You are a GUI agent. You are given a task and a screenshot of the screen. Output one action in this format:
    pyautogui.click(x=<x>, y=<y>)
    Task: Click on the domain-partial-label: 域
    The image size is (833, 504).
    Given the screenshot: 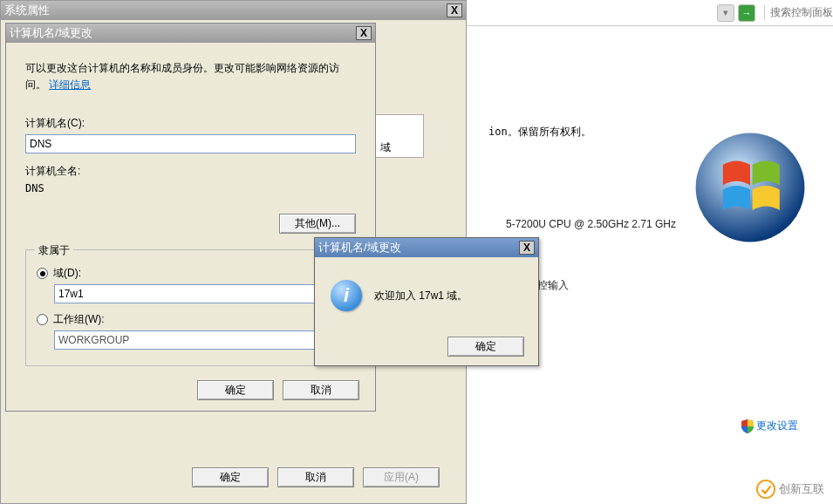 What is the action you would take?
    pyautogui.click(x=386, y=148)
    